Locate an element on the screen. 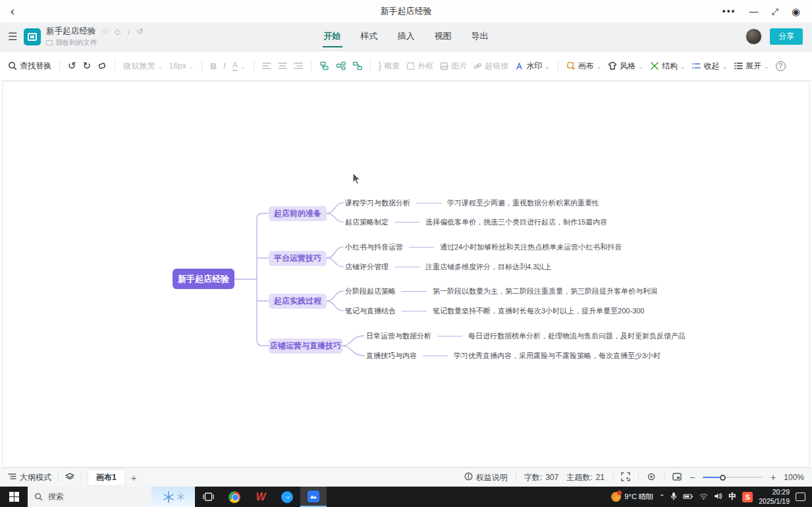 This screenshot has width=812, height=507. history-icon: ↺ is located at coordinates (140, 32).